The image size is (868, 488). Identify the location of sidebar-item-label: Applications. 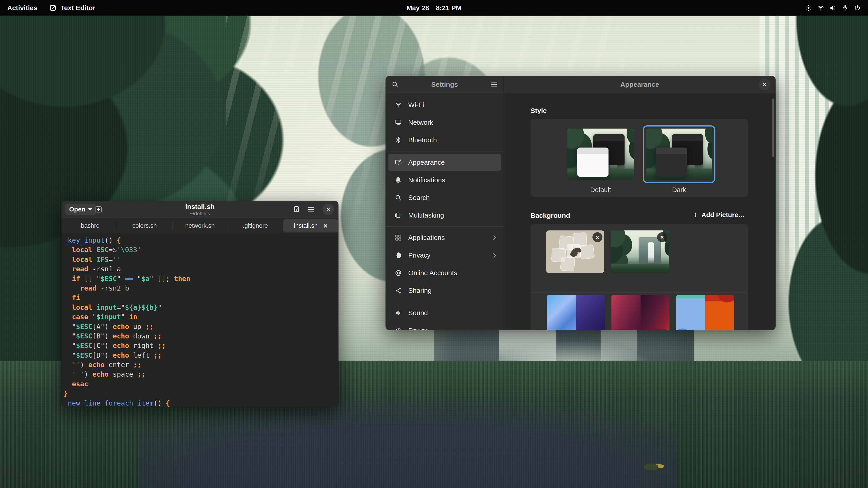
(447, 238).